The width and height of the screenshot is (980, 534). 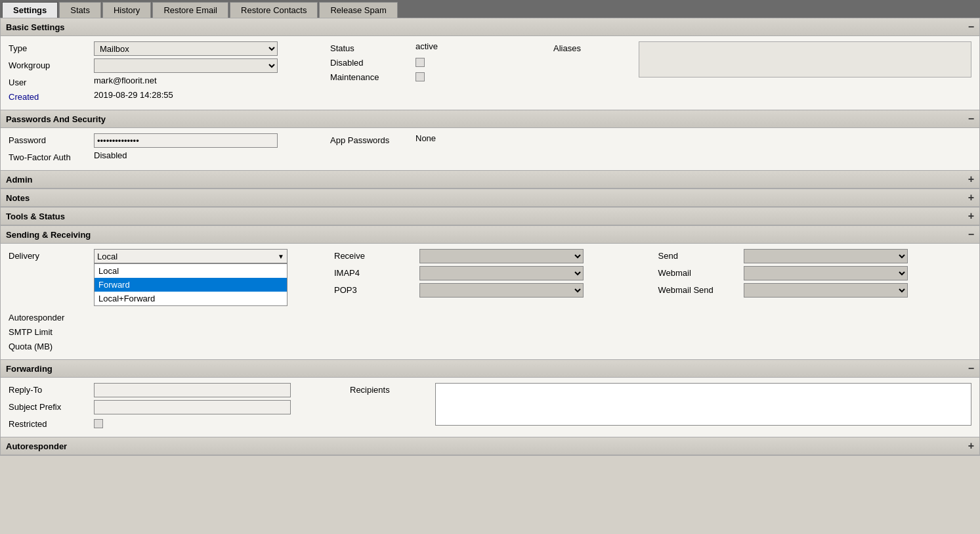 What do you see at coordinates (596, 47) in the screenshot?
I see `aliases-label: Aliases` at bounding box center [596, 47].